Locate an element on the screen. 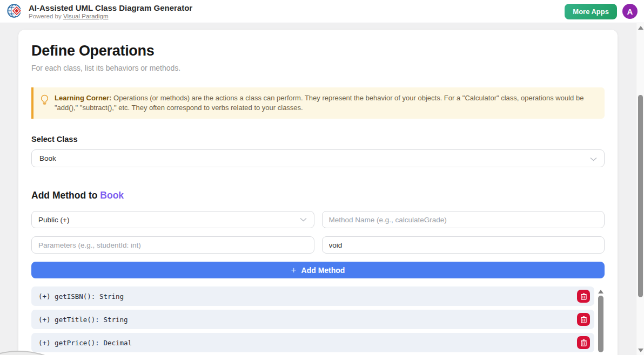 Image resolution: width=644 pixels, height=355 pixels. method-name-input is located at coordinates (464, 220).